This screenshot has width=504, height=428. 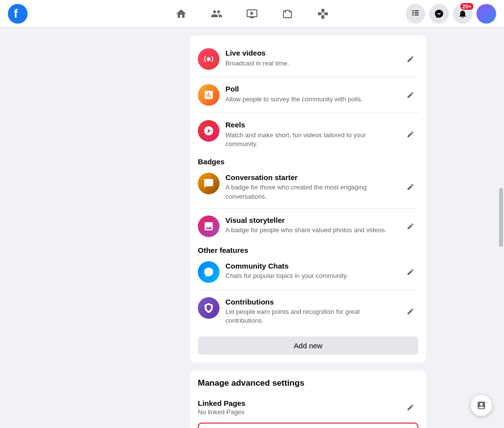 I want to click on conversation-starter-edit-button, so click(x=410, y=187).